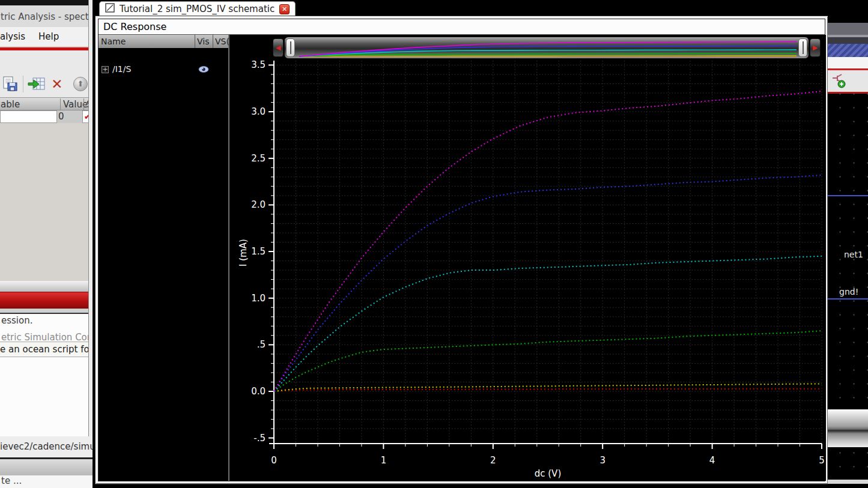 The height and width of the screenshot is (488, 868). I want to click on parametric-analysis-window: tric Analysis - spectre(1 alysisHelp etr…, so click(46, 244).